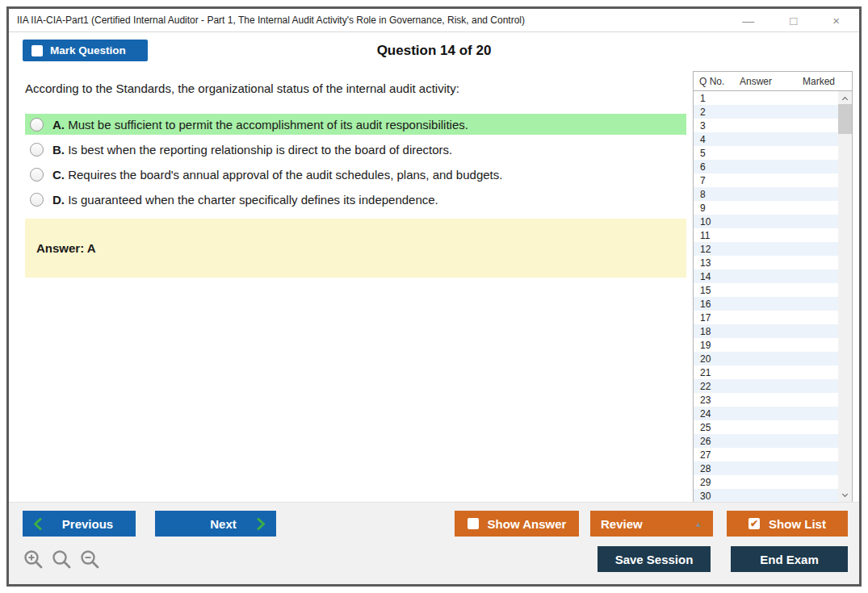  I want to click on maximize-button: □, so click(793, 21).